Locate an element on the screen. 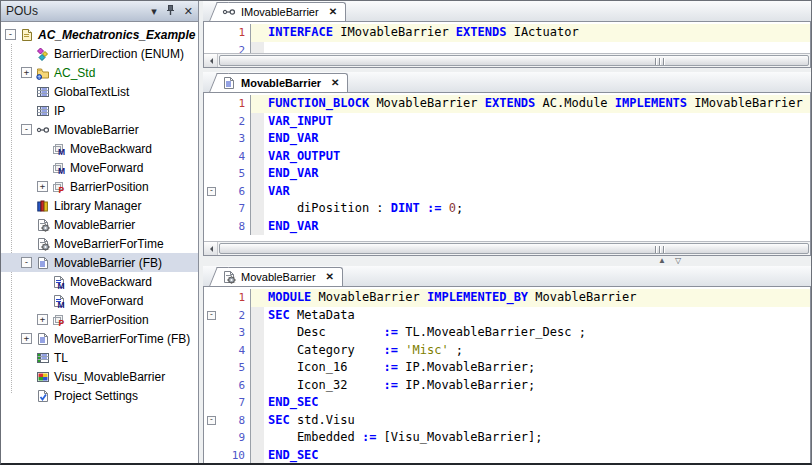 Image resolution: width=812 pixels, height=465 pixels. tree-item-imovablebarrier: -IMovableBarrier is located at coordinates (100, 130).